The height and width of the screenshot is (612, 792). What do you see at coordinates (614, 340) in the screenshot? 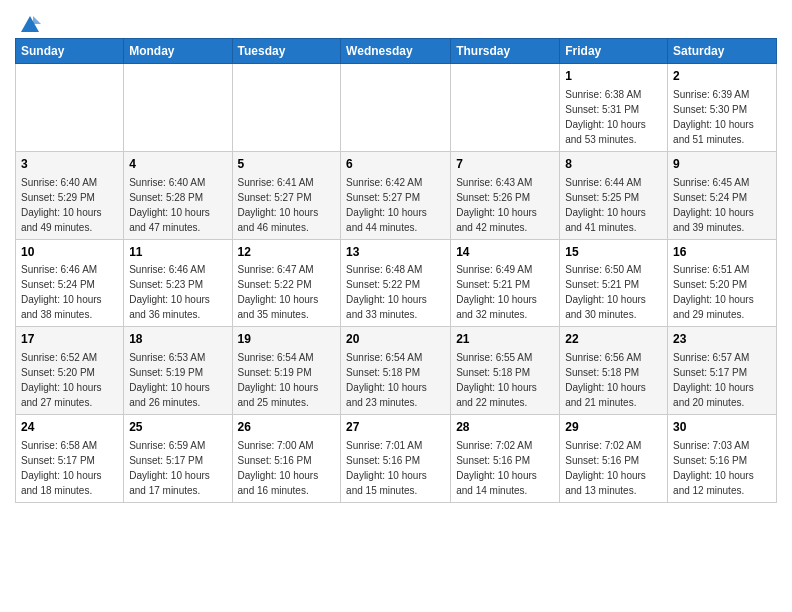
I see `day-number: 22` at bounding box center [614, 340].